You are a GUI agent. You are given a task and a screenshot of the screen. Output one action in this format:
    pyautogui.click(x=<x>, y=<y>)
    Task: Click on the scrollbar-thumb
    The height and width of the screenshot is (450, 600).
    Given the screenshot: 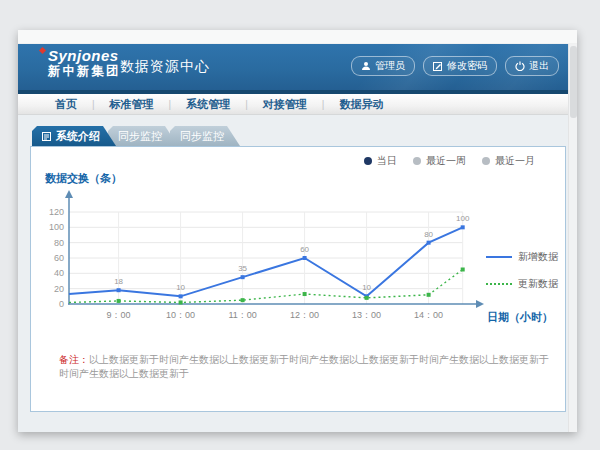 What is the action you would take?
    pyautogui.click(x=574, y=82)
    